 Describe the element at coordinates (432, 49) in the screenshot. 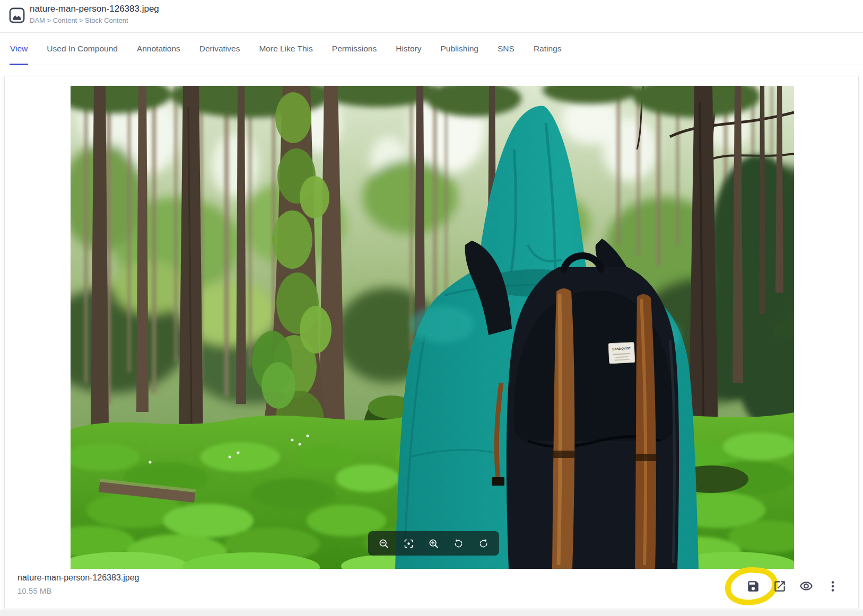

I see `tab-bar: View Used In Compound Annotations Deriva…` at that location.